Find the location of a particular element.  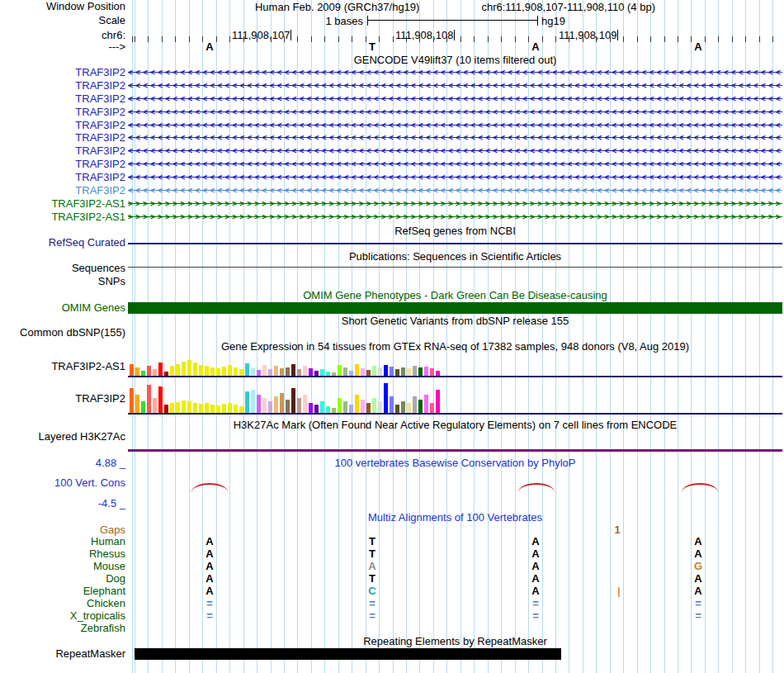

h3k27ac-signal is located at coordinates (456, 451).